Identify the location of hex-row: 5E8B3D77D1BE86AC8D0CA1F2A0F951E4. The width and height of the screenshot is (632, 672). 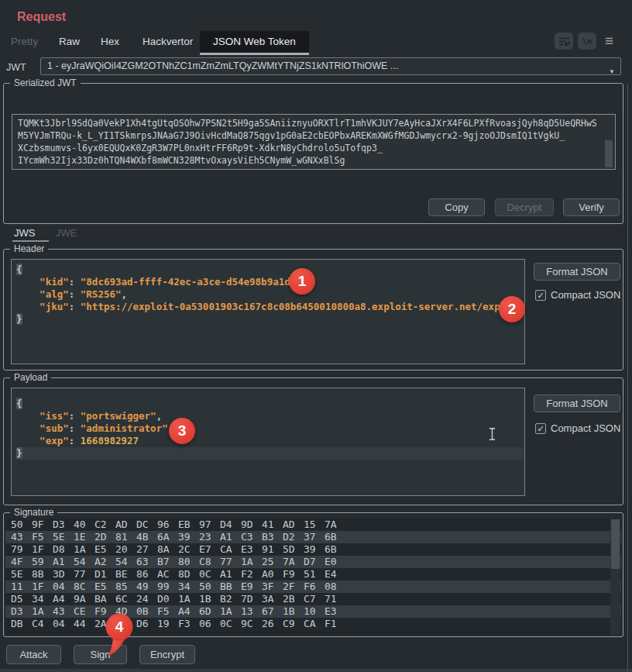
(313, 574).